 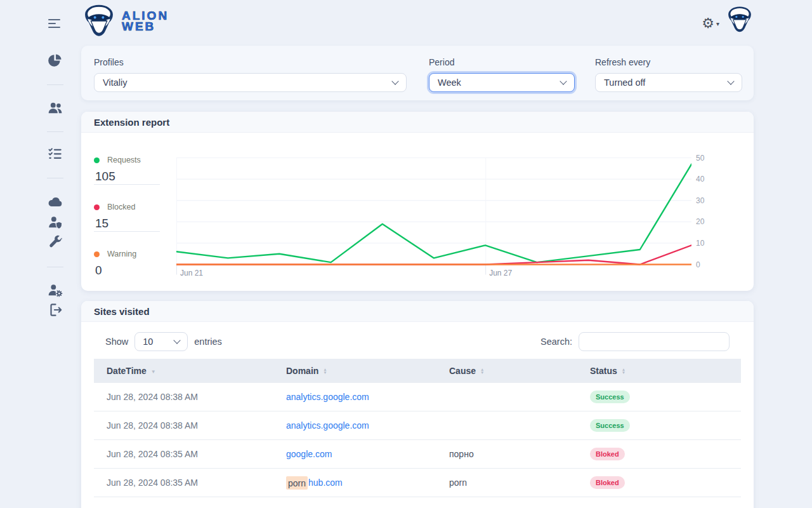 I want to click on column-header-status: Status ▲▼, so click(x=665, y=371).